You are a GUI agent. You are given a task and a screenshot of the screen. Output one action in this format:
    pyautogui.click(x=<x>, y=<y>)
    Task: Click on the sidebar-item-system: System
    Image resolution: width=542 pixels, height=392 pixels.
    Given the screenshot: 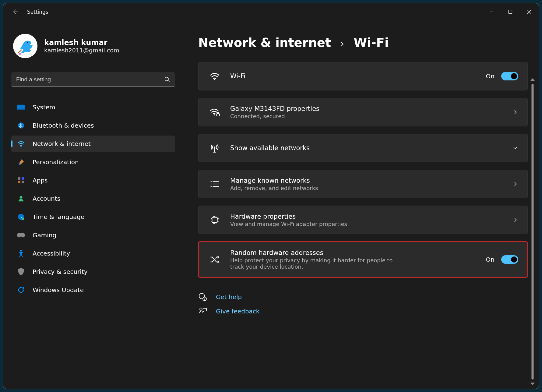 What is the action you would take?
    pyautogui.click(x=93, y=107)
    